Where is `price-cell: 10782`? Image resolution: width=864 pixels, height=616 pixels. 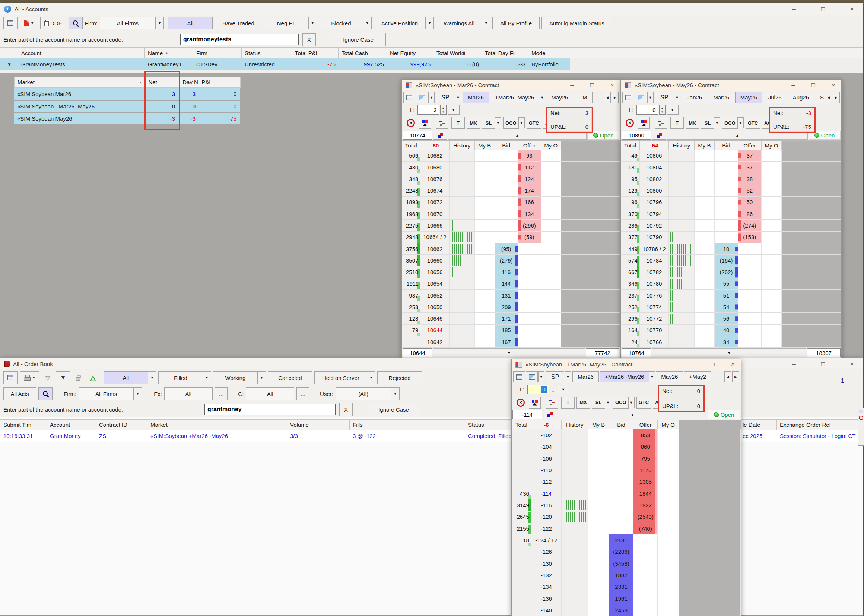
price-cell: 10782 is located at coordinates (654, 272).